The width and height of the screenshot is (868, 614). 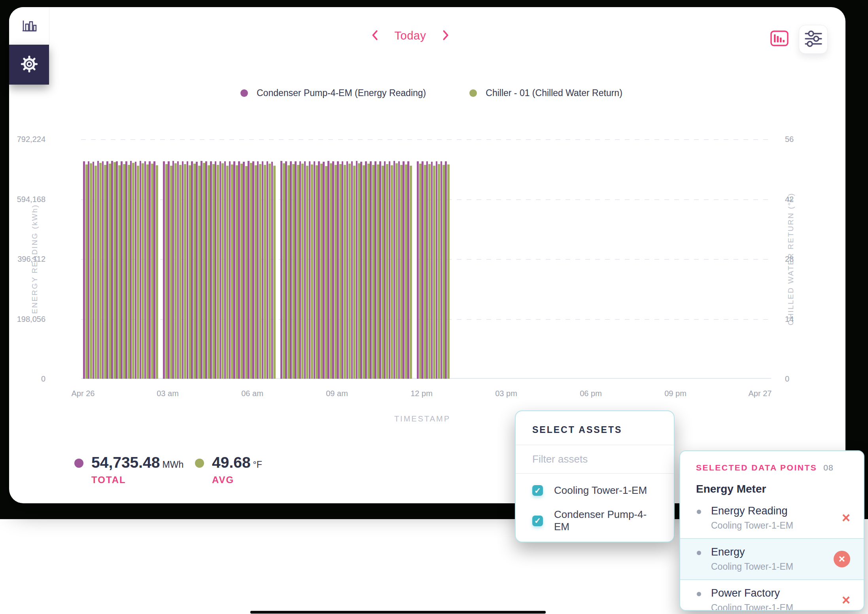 I want to click on sidebar-item-settings, so click(x=29, y=65).